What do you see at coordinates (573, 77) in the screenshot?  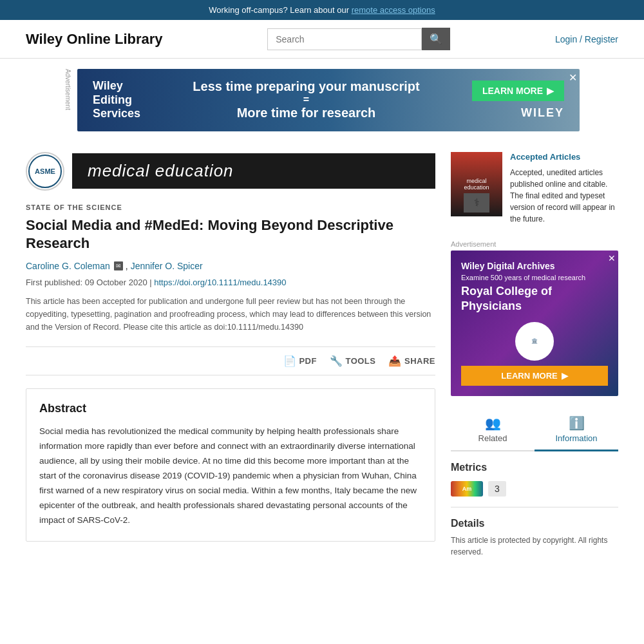 I see `ad-close-button: ✕` at bounding box center [573, 77].